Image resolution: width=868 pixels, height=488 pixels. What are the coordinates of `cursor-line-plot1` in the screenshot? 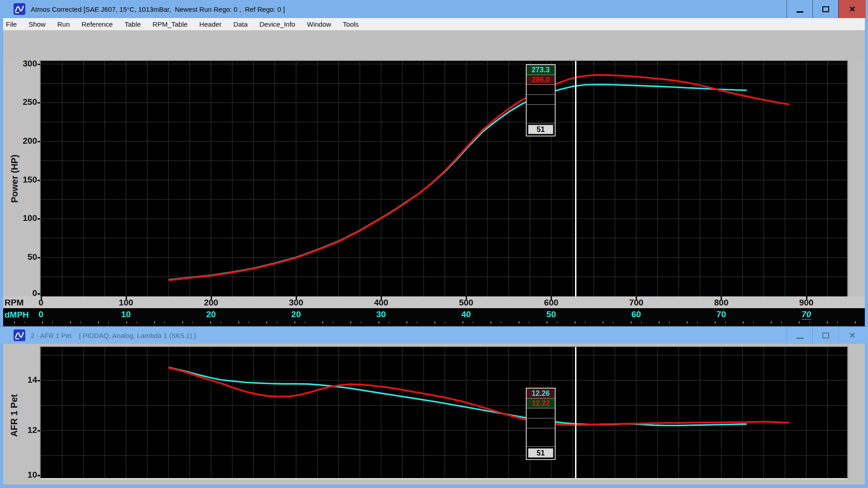 It's located at (576, 179).